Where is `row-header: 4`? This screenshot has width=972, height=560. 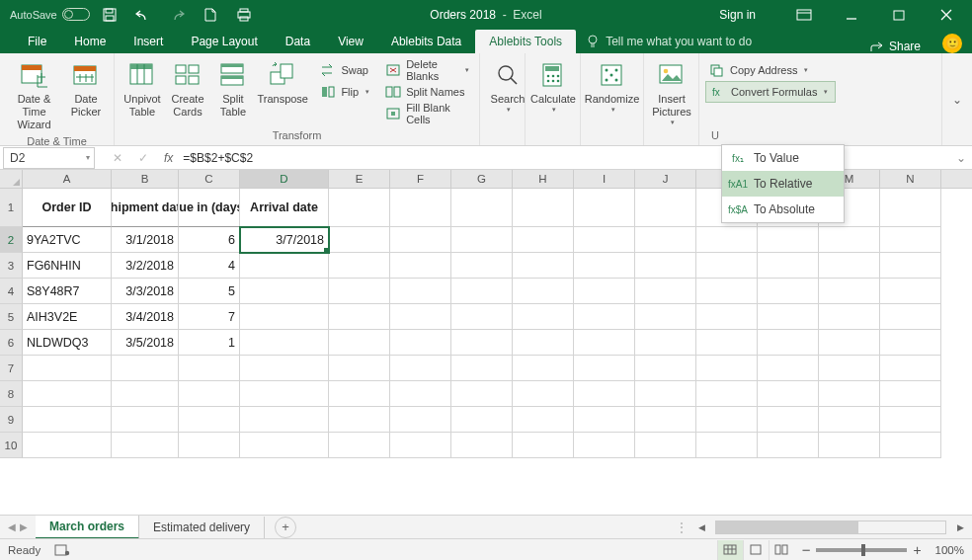 row-header: 4 is located at coordinates (12, 291).